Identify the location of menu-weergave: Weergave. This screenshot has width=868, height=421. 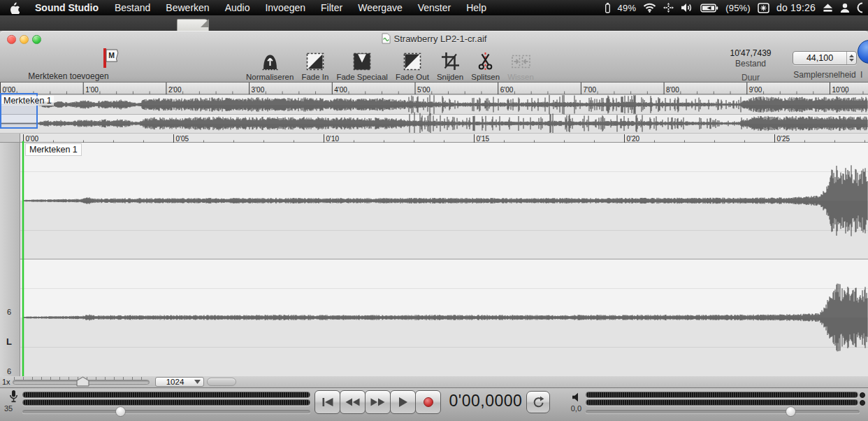
(380, 8).